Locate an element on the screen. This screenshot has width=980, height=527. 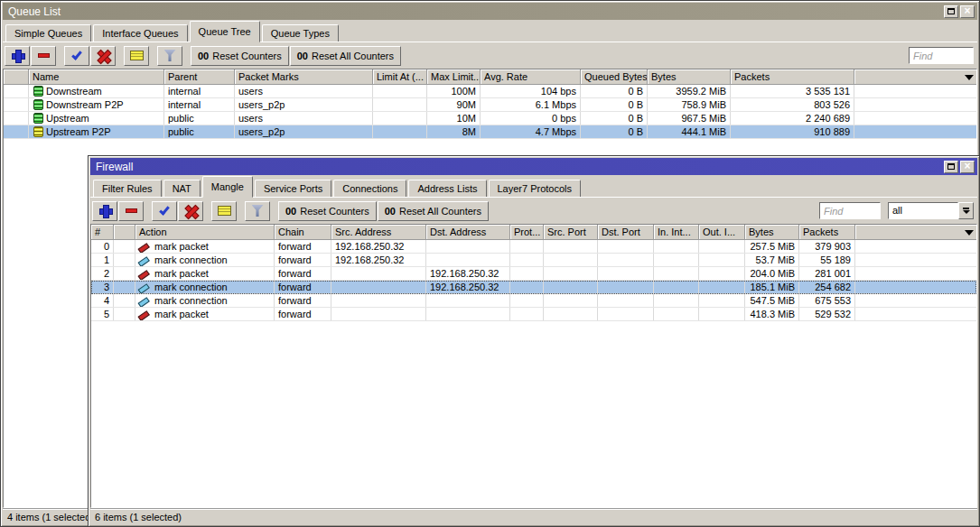
mangle-rule-row-selected: 3 mark connection forward 192.168.250.32… is located at coordinates (534, 287).